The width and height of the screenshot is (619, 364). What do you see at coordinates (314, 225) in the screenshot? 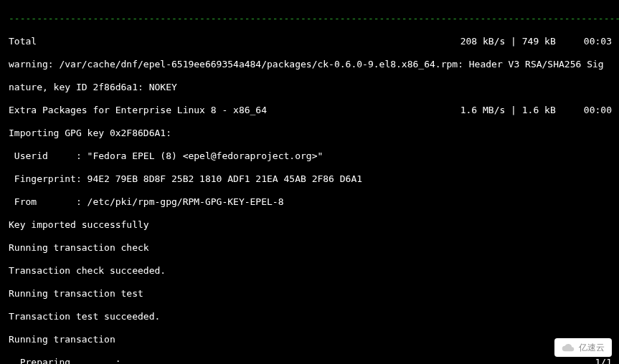
I see `key-imported-line: Key imported successfully` at bounding box center [314, 225].